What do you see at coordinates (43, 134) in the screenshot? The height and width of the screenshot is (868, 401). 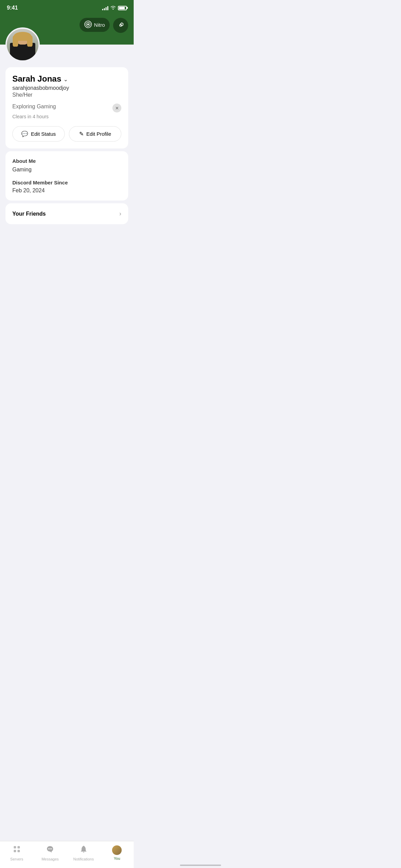 I see `edit-status-label: Edit Status` at bounding box center [43, 134].